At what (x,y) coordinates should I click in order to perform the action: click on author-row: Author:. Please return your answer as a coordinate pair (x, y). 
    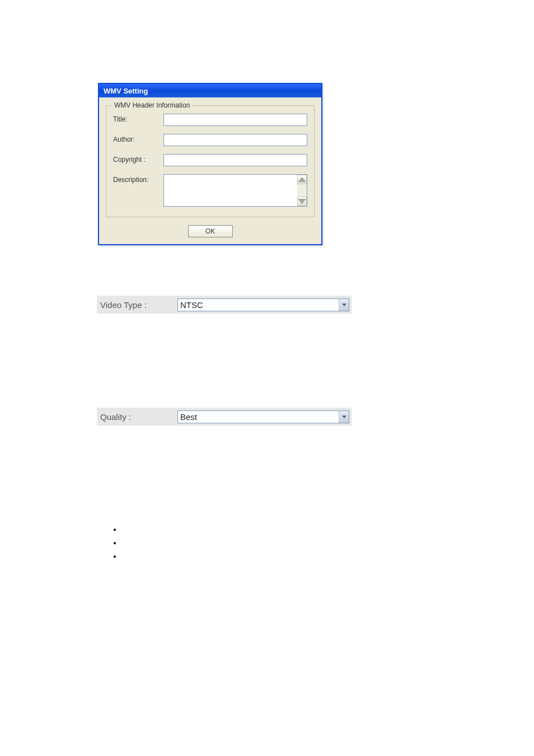
    Looking at the image, I should click on (210, 140).